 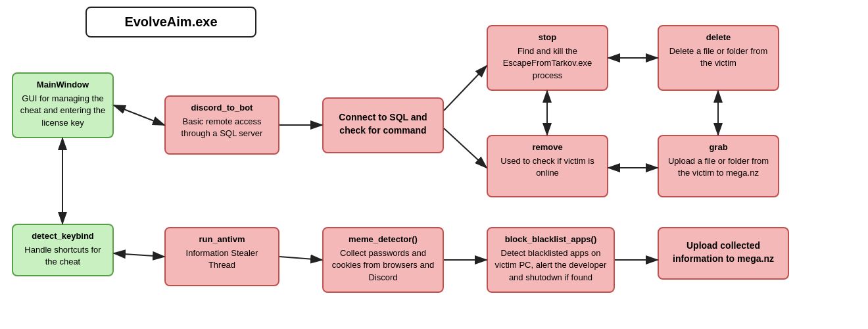 What do you see at coordinates (63, 111) in the screenshot?
I see `mainwindow-body: GUI for managing the cheat and entering …` at bounding box center [63, 111].